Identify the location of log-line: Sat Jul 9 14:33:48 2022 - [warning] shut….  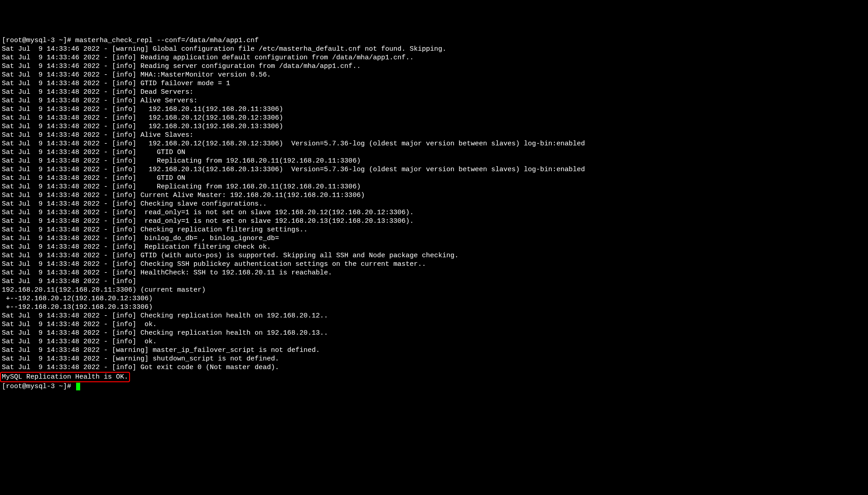
(434, 359).